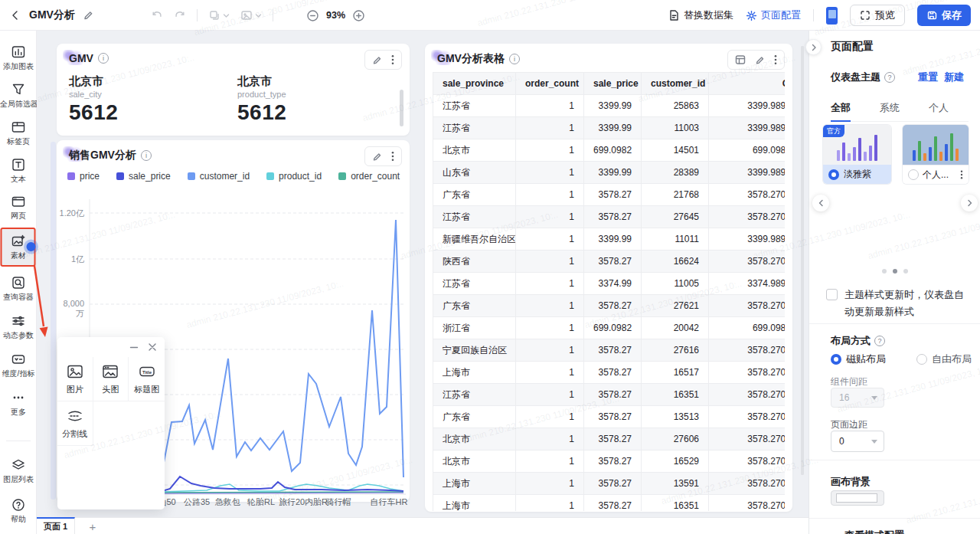 This screenshot has width=980, height=534. I want to click on carousel-dot-active, so click(895, 271).